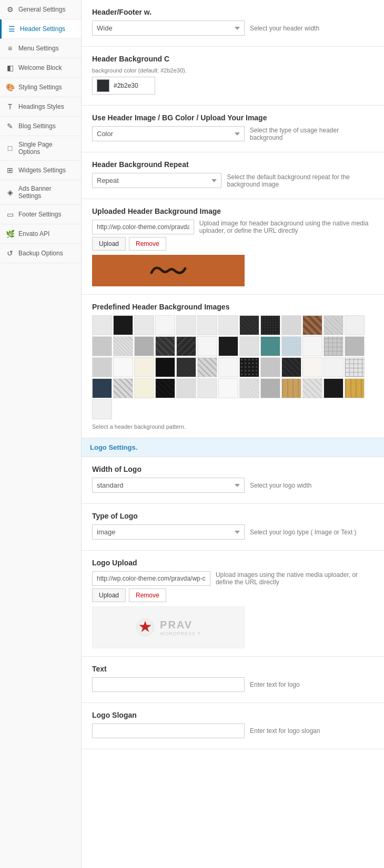  What do you see at coordinates (124, 86) in the screenshot?
I see `color-swatch: #2b2e30` at bounding box center [124, 86].